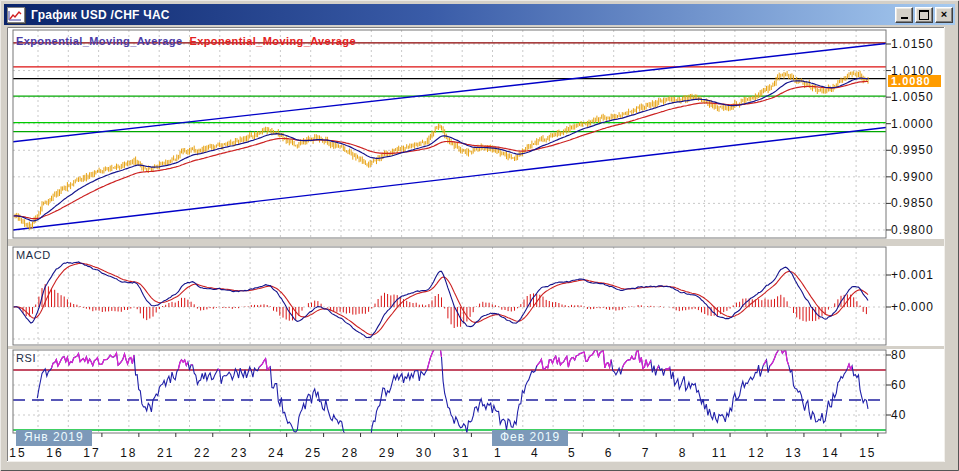 This screenshot has width=959, height=471. What do you see at coordinates (924, 15) in the screenshot?
I see `maximize-button` at bounding box center [924, 15].